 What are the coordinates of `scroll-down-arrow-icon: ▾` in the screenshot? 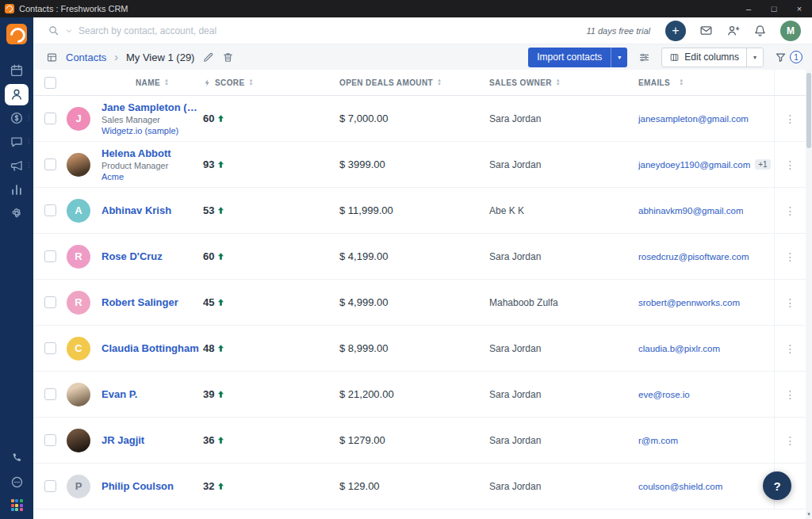 It's located at (809, 514).